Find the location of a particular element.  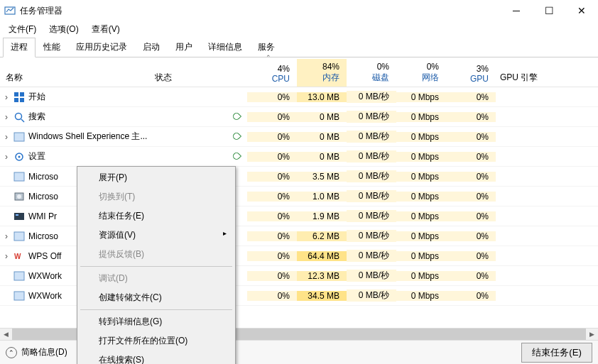

header-network: 0% 网络 is located at coordinates (421, 72).